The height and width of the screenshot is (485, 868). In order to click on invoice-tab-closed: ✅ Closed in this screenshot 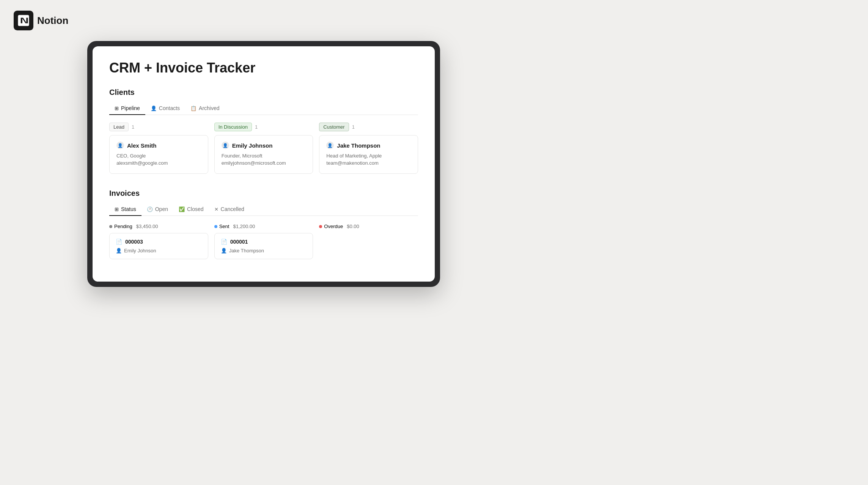, I will do `click(191, 209)`.